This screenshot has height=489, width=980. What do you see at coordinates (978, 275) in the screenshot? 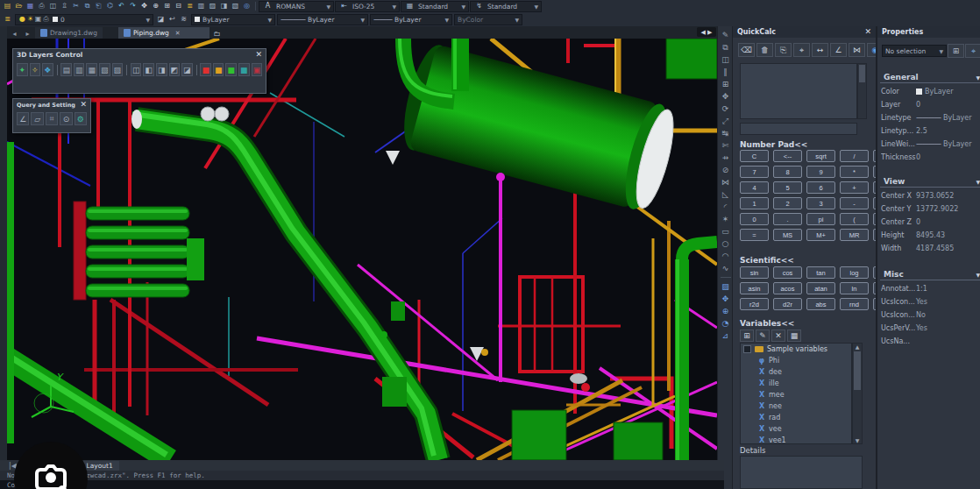
I see `collapse-icon: ▼` at bounding box center [978, 275].